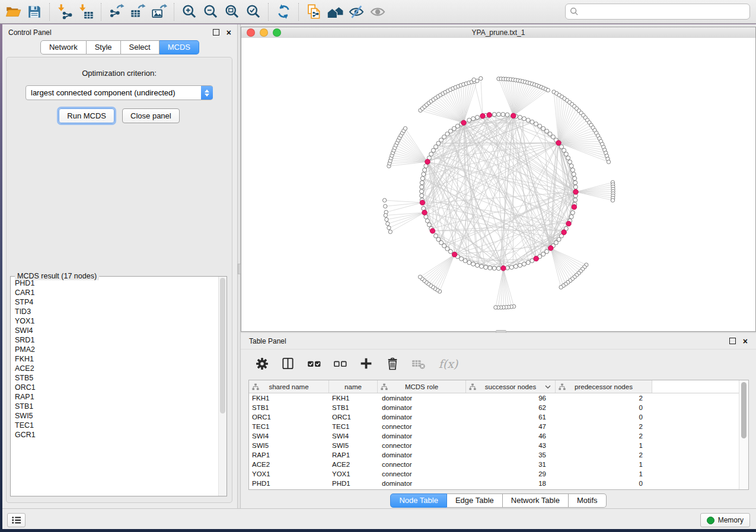 The image size is (756, 532). I want to click on column-header-shared-name: shared name, so click(289, 386).